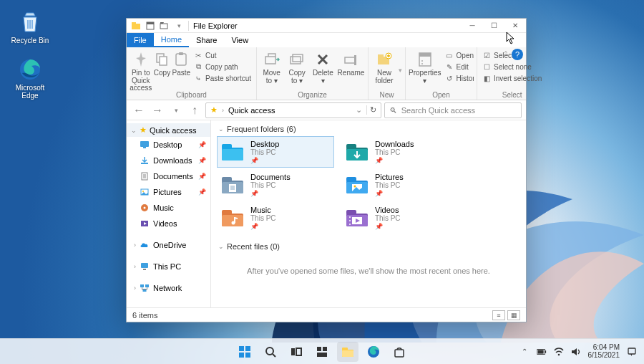  What do you see at coordinates (30, 79) in the screenshot?
I see `desktop-icon-edge: Microsoft Edge` at bounding box center [30, 79].